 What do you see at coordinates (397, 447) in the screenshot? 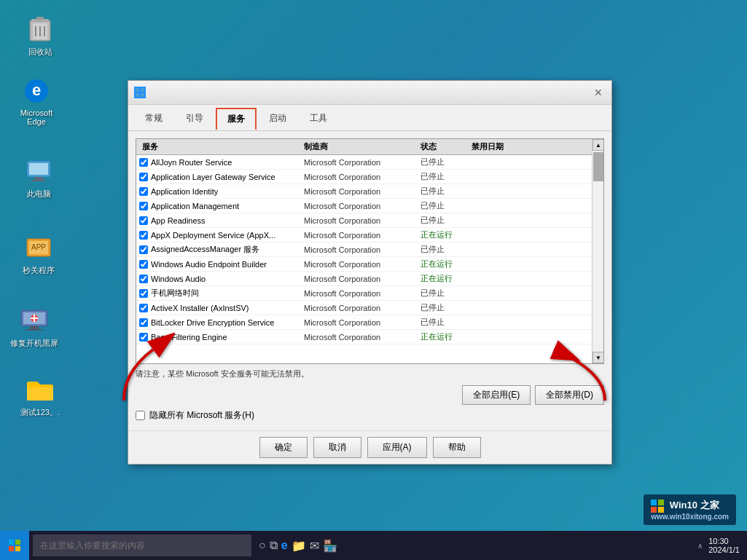
I see `apply-button: 应用(A)` at bounding box center [397, 447].